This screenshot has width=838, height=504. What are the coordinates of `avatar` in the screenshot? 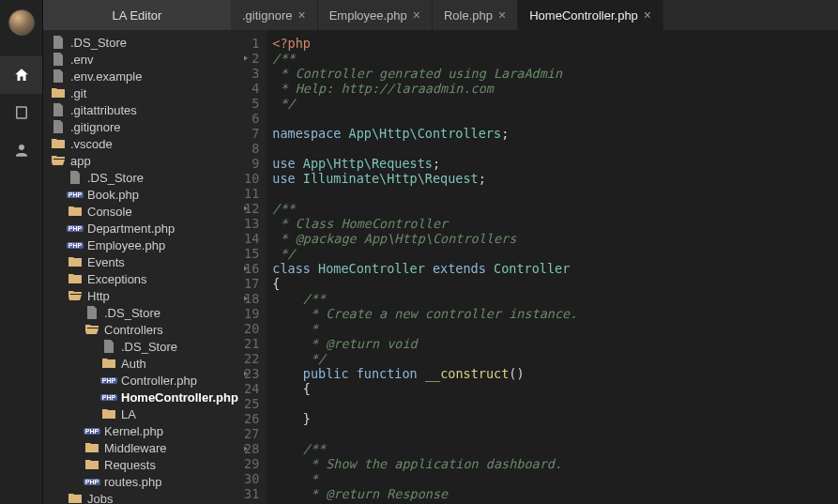 It's located at (22, 23).